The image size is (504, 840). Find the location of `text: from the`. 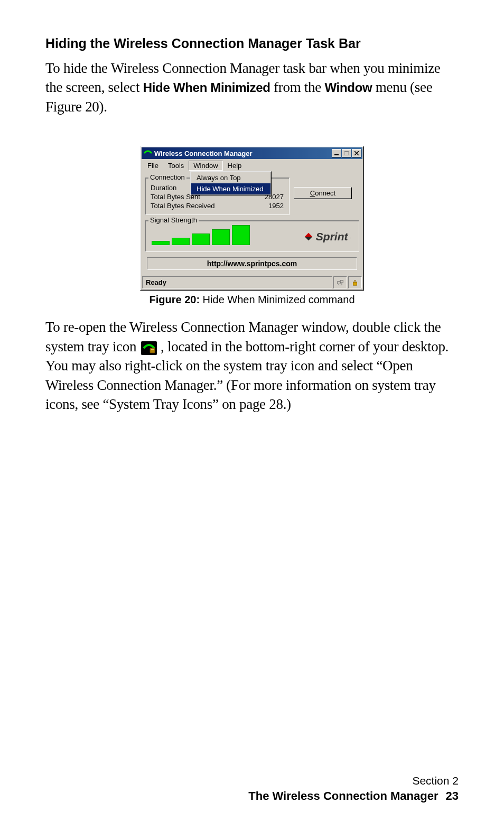

text: from the is located at coordinates (298, 87).